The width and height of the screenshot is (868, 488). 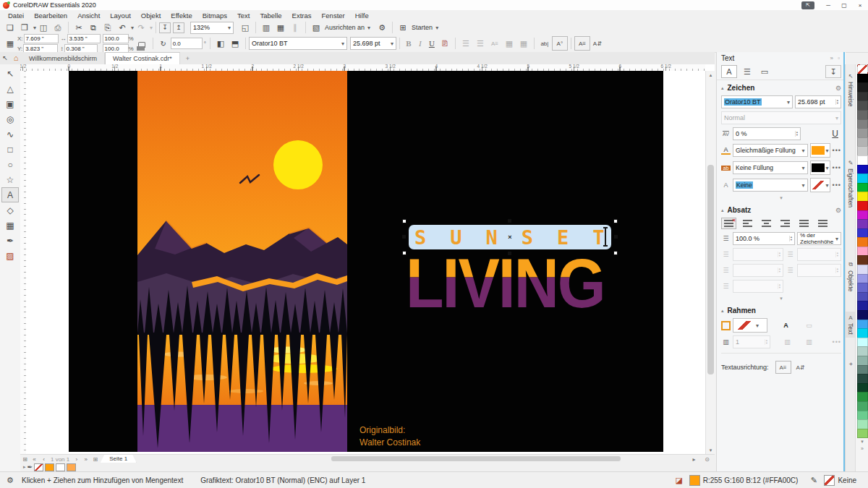 I want to click on next-page-icon: ›, so click(x=77, y=460).